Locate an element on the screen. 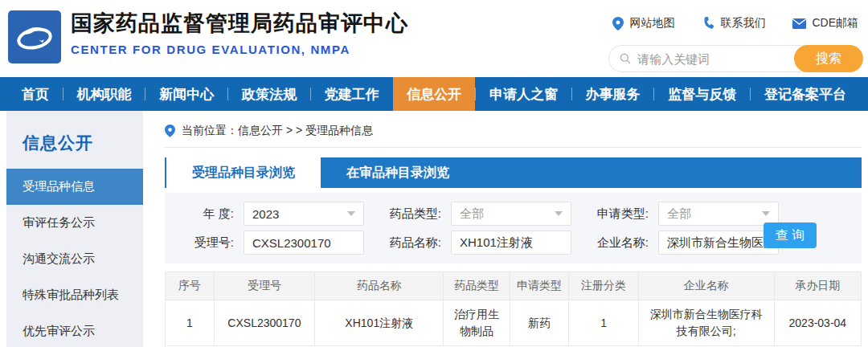 This screenshot has height=347, width=868. apply-type-select: 全部 is located at coordinates (719, 214).